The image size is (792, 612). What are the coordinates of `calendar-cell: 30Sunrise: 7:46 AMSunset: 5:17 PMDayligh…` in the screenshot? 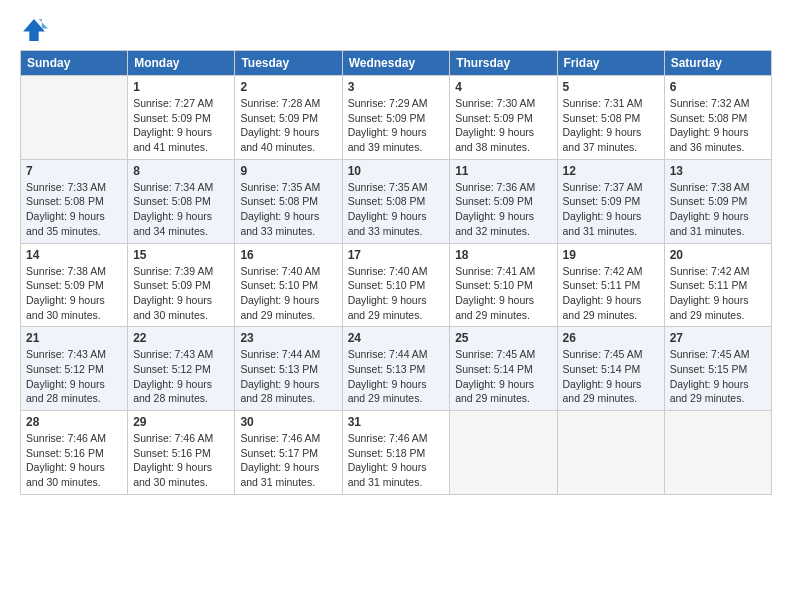 It's located at (288, 453).